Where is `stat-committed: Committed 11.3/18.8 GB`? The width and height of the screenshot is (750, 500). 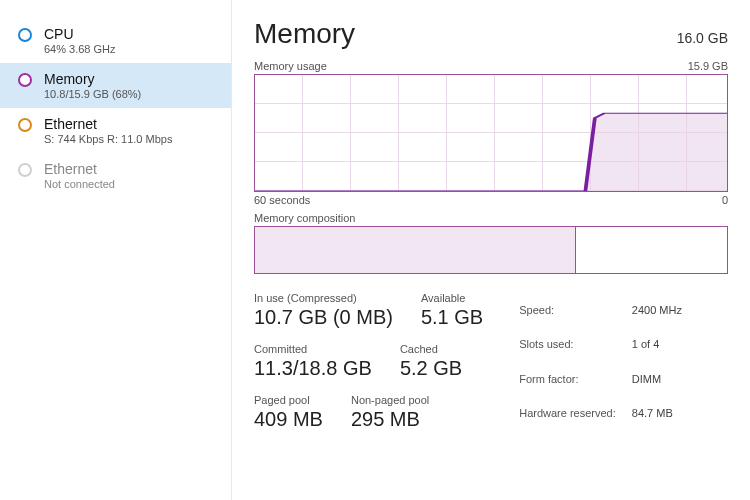
stat-committed: Committed 11.3/18.8 GB is located at coordinates (313, 362).